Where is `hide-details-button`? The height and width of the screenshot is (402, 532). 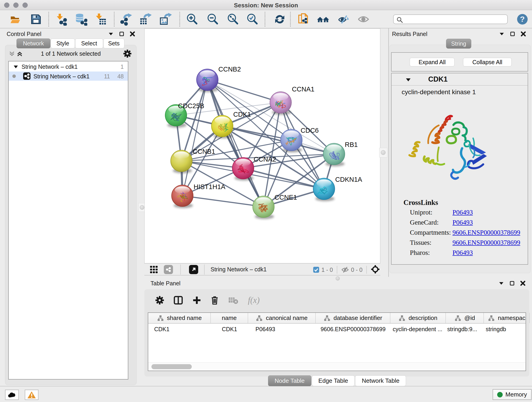 hide-details-button is located at coordinates (344, 19).